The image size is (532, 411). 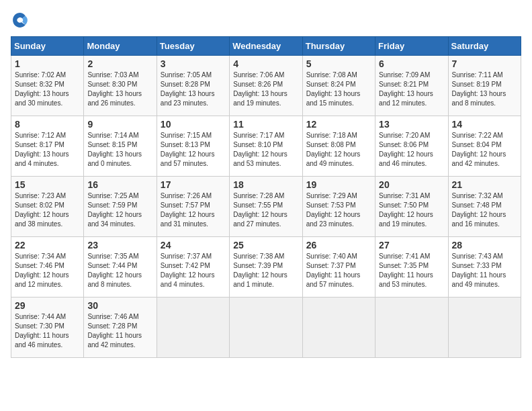 I want to click on sunset-label: Sunset: 7:28 PM, so click(x=112, y=326).